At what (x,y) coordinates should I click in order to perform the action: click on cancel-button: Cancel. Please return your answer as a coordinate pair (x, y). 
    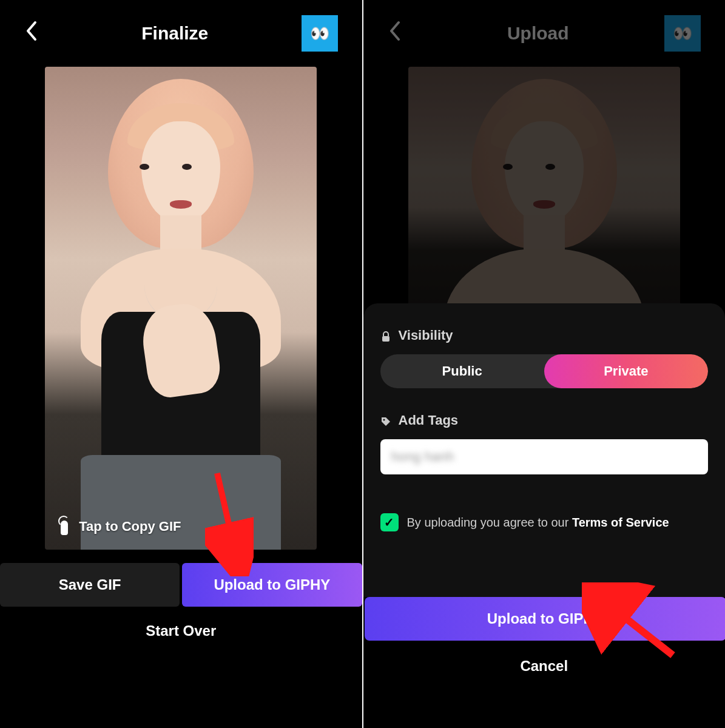
    Looking at the image, I should click on (545, 666).